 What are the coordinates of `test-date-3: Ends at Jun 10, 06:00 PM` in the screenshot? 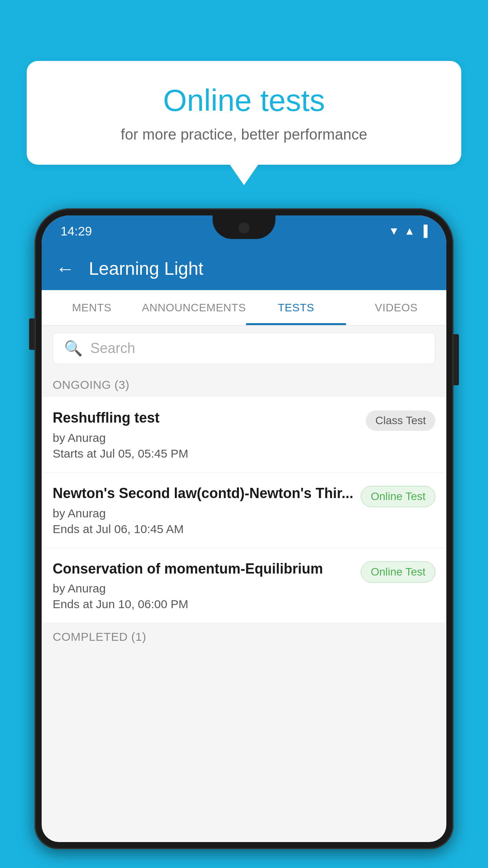 It's located at (204, 604).